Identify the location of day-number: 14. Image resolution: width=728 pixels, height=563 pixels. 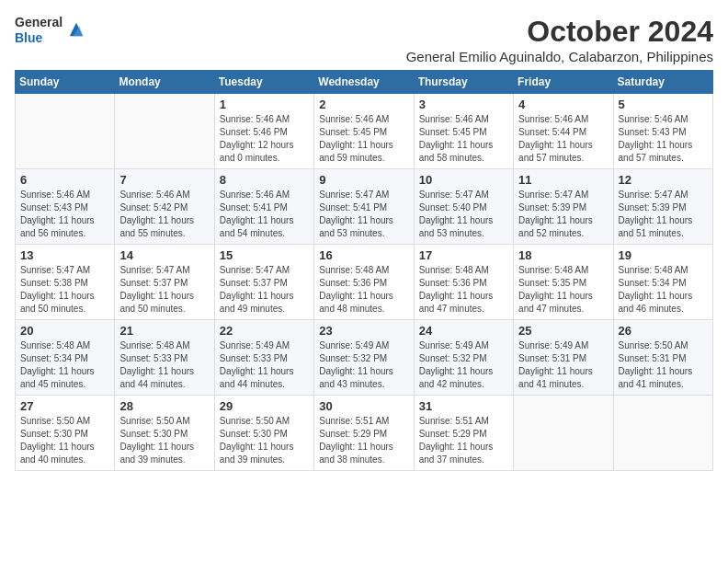
(164, 256).